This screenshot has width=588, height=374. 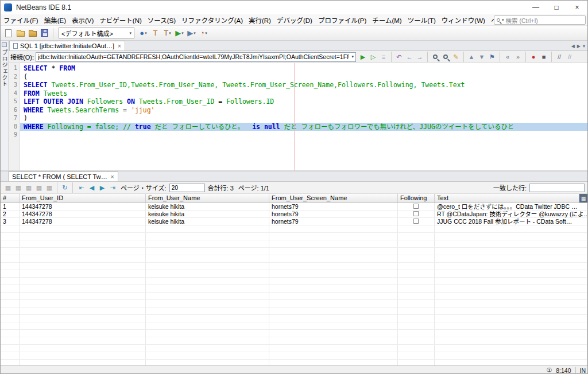 I want to click on code-line: ), so click(x=304, y=118).